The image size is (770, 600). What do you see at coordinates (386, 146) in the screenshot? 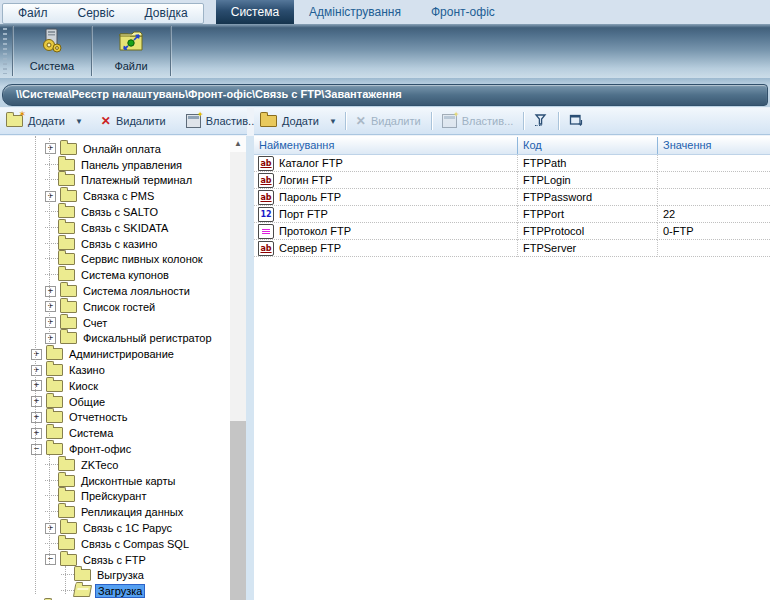
I see `column-header-name: Найменування` at bounding box center [386, 146].